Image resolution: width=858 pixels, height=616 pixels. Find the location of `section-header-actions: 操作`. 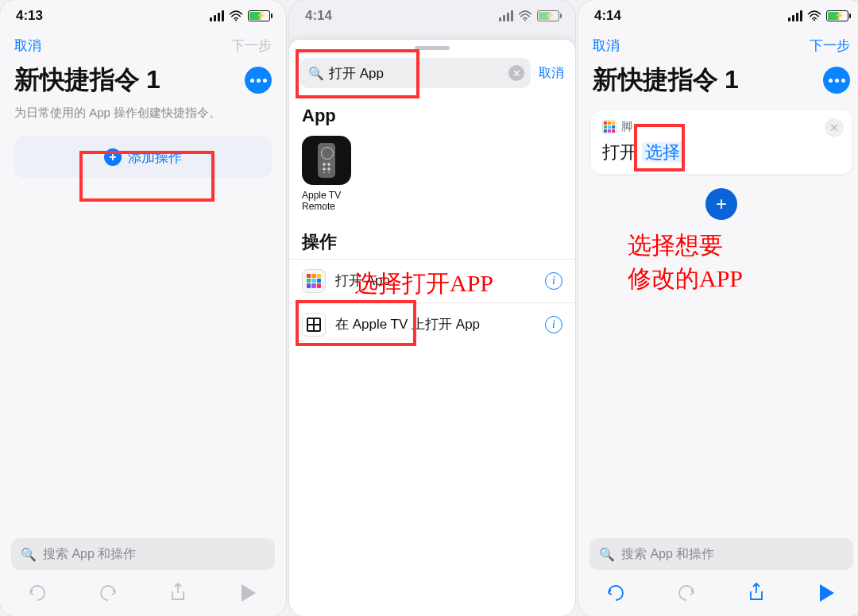

section-header-actions: 操作 is located at coordinates (432, 240).